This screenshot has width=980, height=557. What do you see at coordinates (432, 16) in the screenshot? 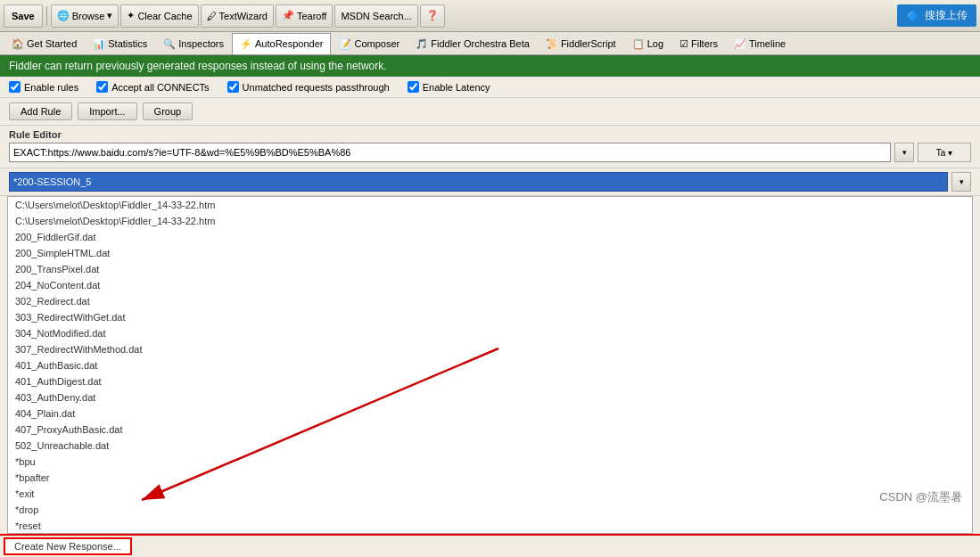
I see `help-button: ❓` at bounding box center [432, 16].